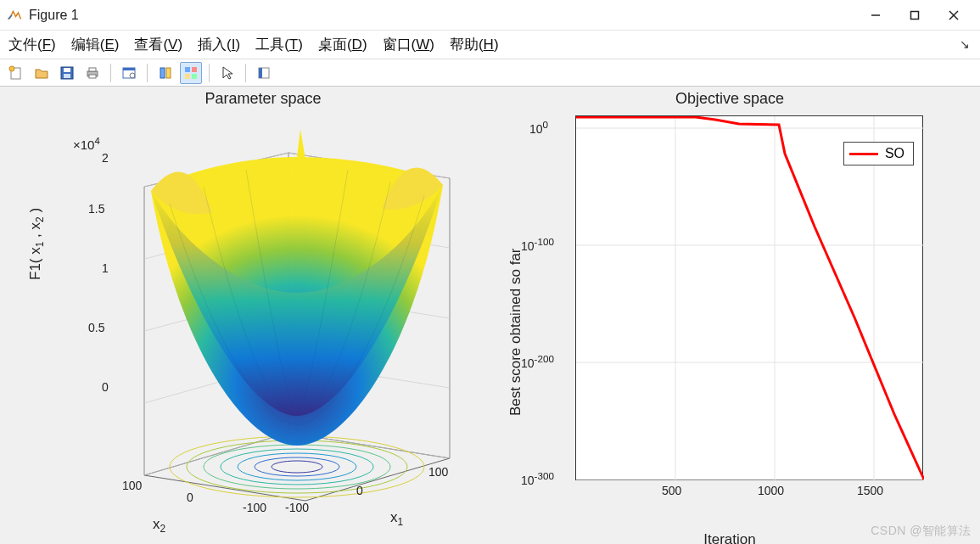  Describe the element at coordinates (264, 73) in the screenshot. I see `insert-colorbar-button` at that location.